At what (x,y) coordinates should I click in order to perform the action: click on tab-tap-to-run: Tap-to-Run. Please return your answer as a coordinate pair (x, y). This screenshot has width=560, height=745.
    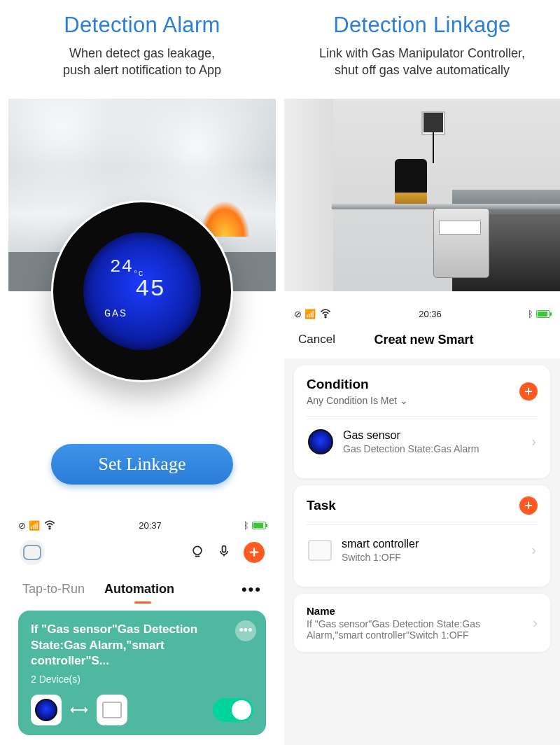
    Looking at the image, I should click on (53, 590).